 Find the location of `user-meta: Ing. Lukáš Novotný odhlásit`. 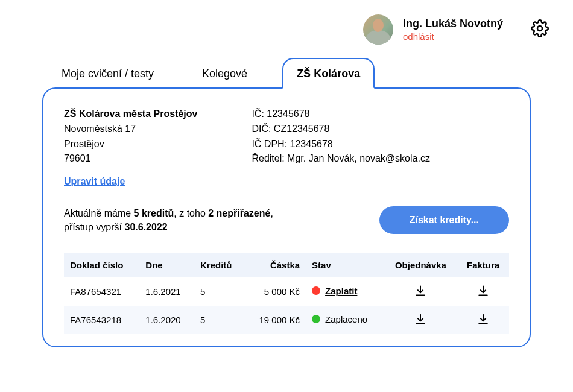

user-meta: Ing. Lukáš Novotný odhlásit is located at coordinates (453, 30).